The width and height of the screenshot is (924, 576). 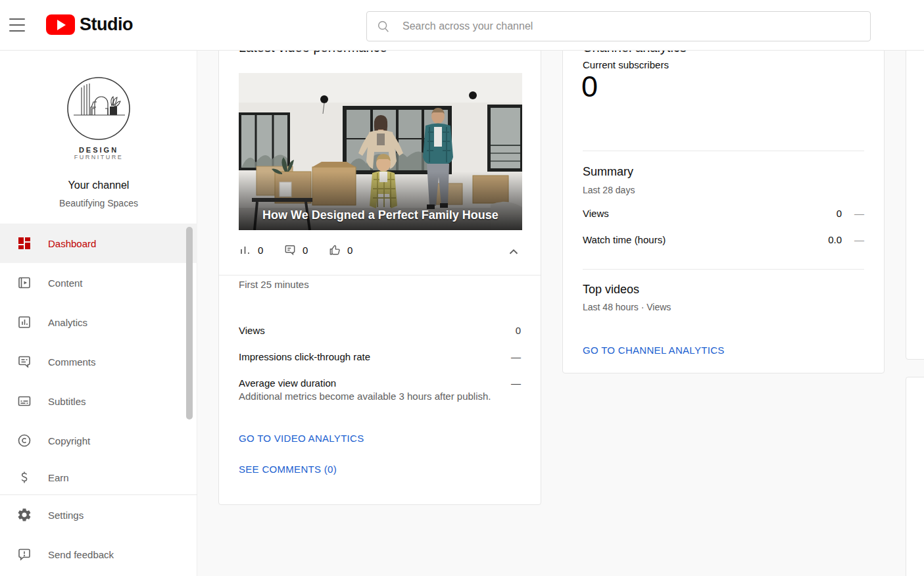 I want to click on sidebar-item-label: Analytics, so click(x=68, y=322).